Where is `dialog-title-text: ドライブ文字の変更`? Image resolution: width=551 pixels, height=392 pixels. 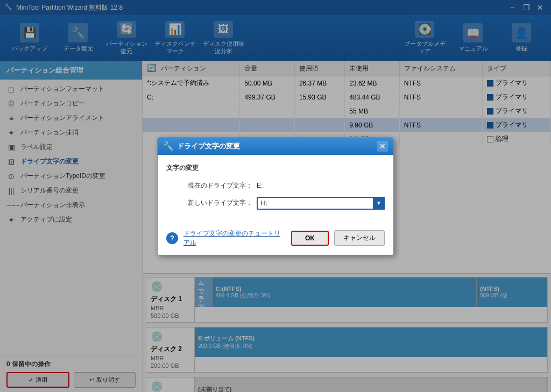
dialog-title-text: ドライブ文字の変更 is located at coordinates (276, 146).